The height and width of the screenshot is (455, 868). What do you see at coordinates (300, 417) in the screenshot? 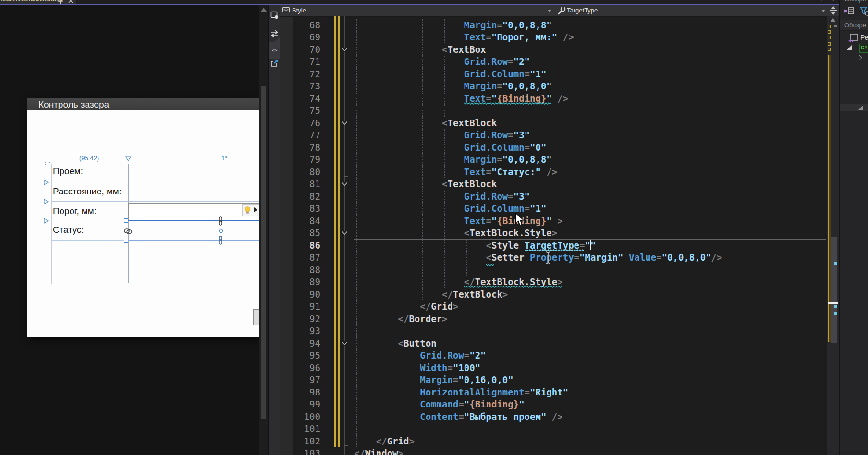
I see `line-number: 100` at bounding box center [300, 417].